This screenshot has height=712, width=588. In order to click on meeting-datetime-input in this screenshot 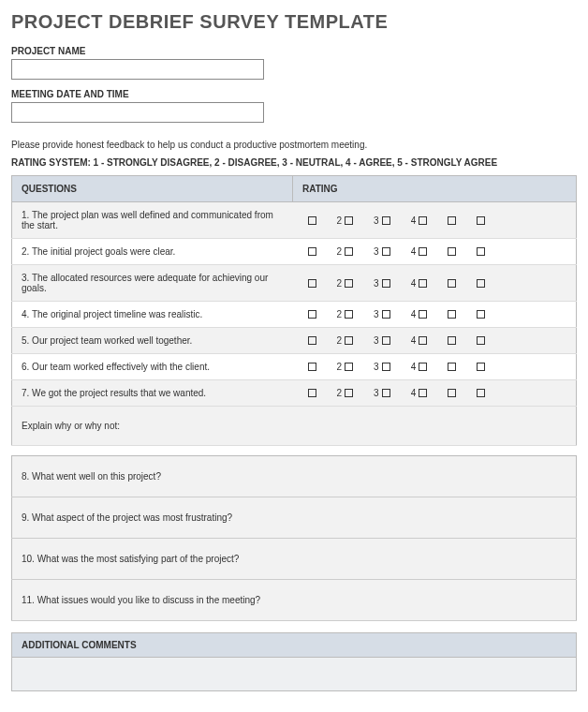, I will do `click(138, 112)`.